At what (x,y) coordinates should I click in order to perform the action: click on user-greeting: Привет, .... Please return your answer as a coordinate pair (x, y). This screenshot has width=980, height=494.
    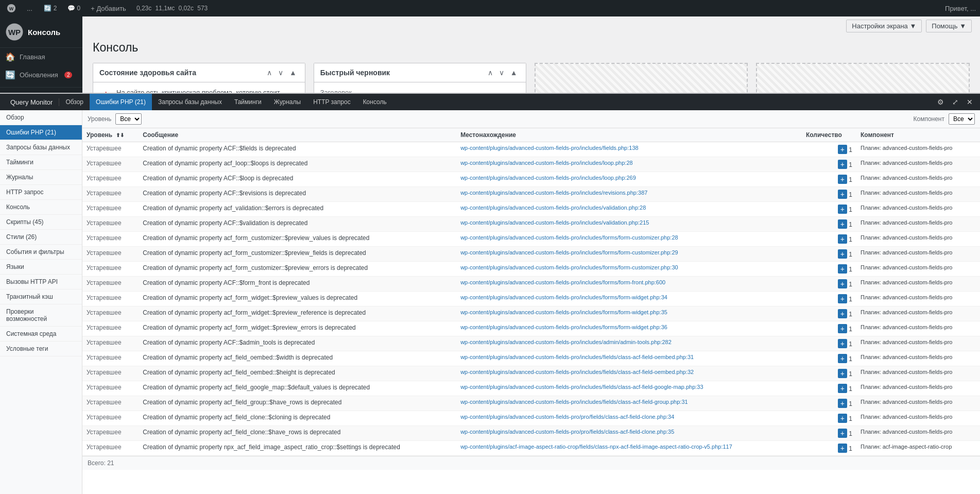
    Looking at the image, I should click on (960, 8).